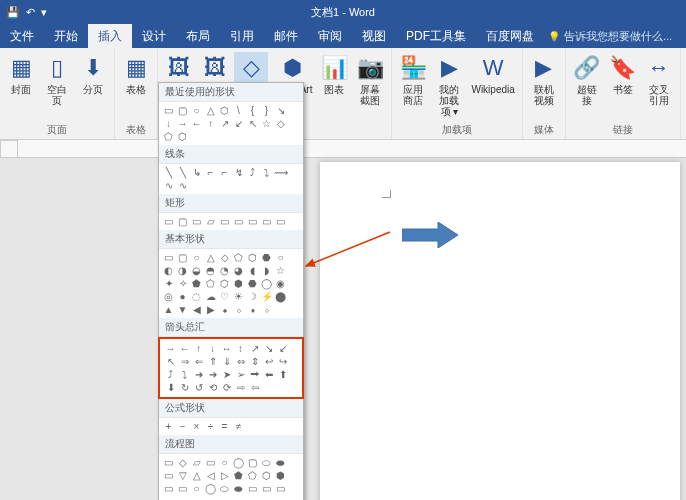  Describe the element at coordinates (210, 222) in the screenshot. I see `shape-glyph: ▱` at that location.